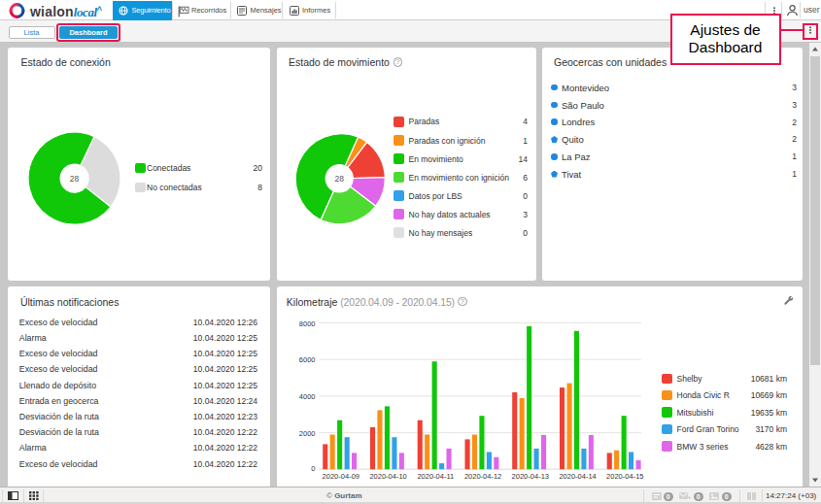 This screenshot has height=504, width=821. Describe the element at coordinates (307, 324) in the screenshot. I see `svg-text: 8000` at that location.